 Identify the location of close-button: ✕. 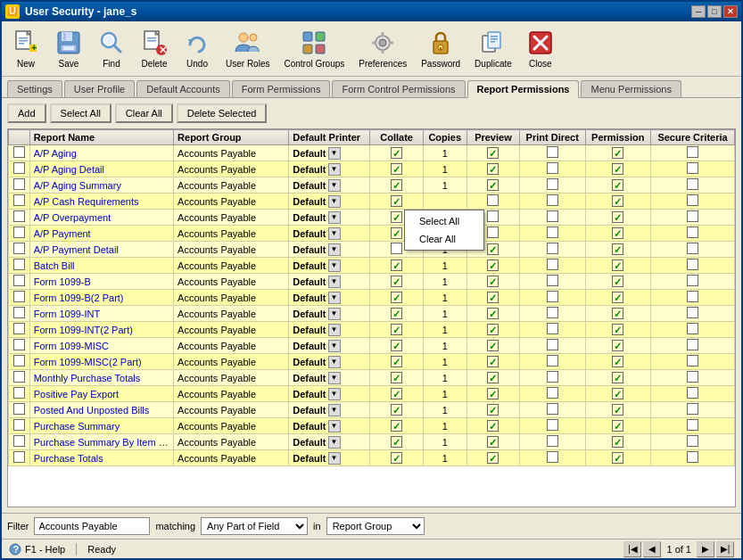
(731, 12).